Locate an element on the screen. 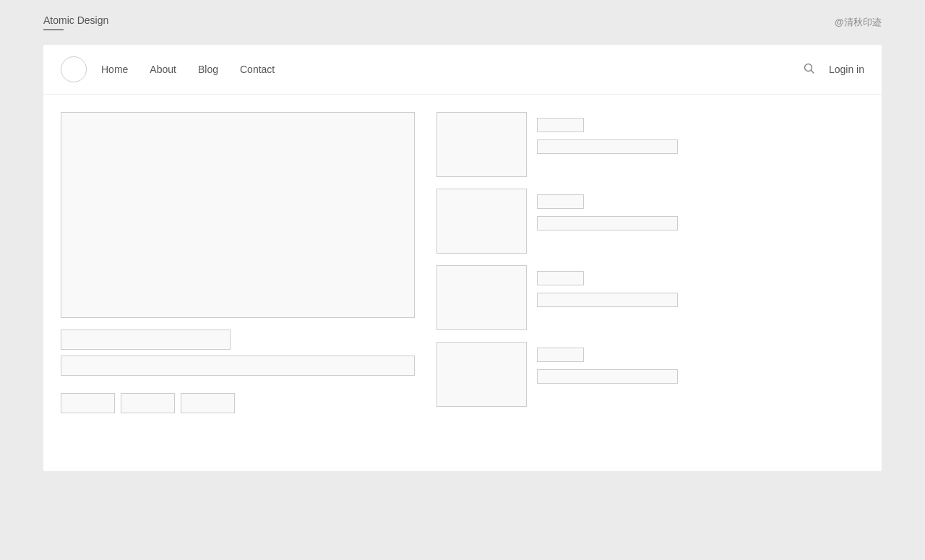  nav-link-about: About is located at coordinates (163, 69).